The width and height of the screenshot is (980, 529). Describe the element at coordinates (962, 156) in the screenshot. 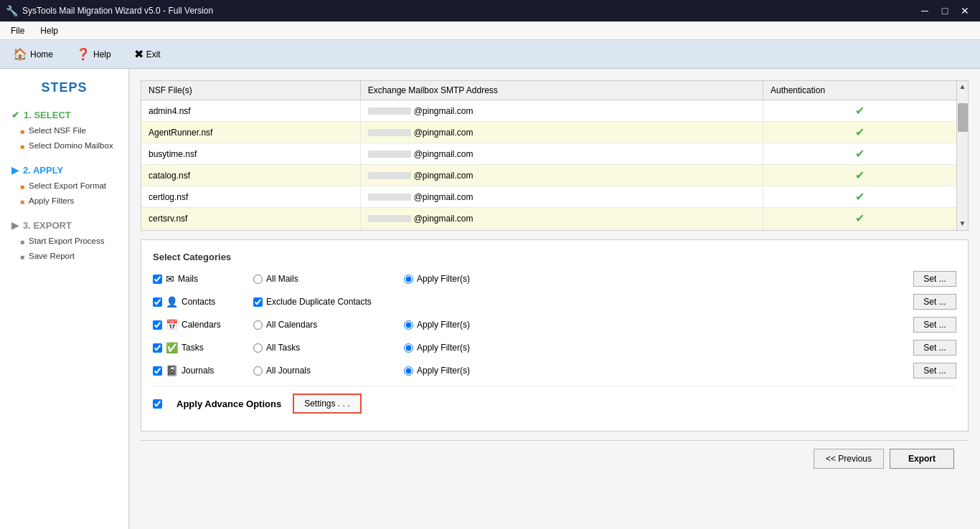

I see `table-scrollbar: ▲ ▼` at that location.